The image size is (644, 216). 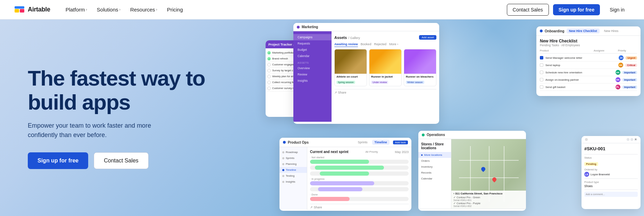 What do you see at coordinates (588, 80) in the screenshot?
I see `onboarding-row: Assign on-boarding partner HK Important` at bounding box center [588, 80].